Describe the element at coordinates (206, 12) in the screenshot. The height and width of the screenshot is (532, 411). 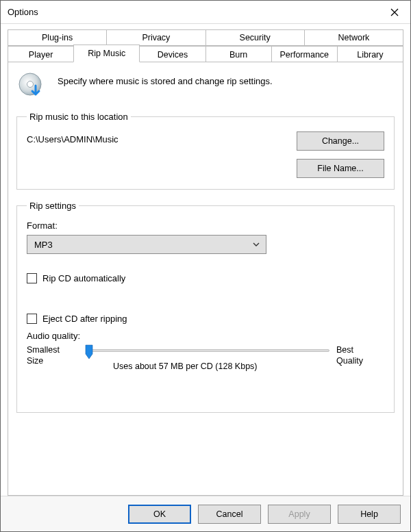
I see `titlebar: Options` at that location.